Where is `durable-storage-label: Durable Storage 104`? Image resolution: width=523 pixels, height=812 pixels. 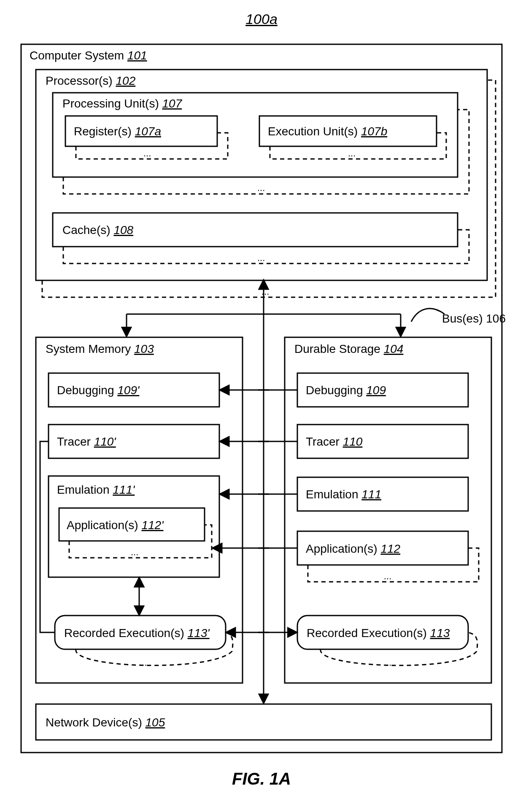
durable-storage-label: Durable Storage 104 is located at coordinates (349, 349).